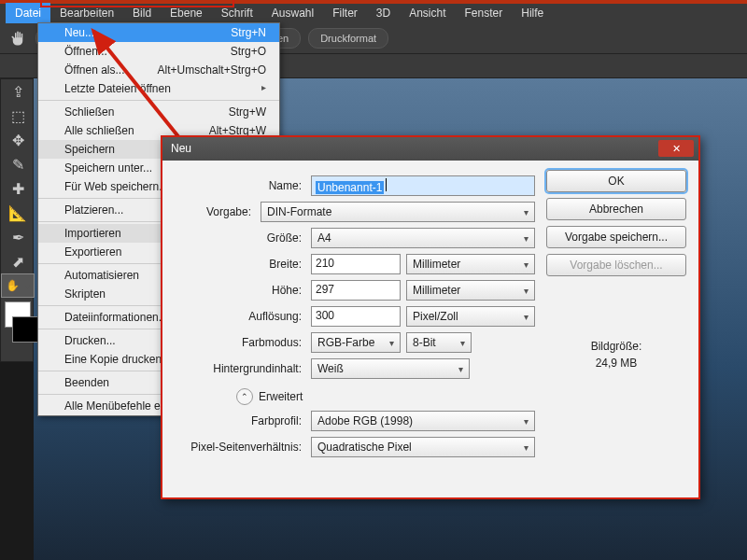  I want to click on menu-item: Neu...Strg+N, so click(159, 33).